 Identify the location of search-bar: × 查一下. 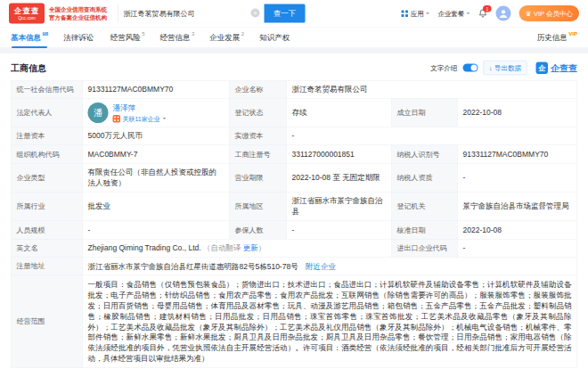
(212, 14).